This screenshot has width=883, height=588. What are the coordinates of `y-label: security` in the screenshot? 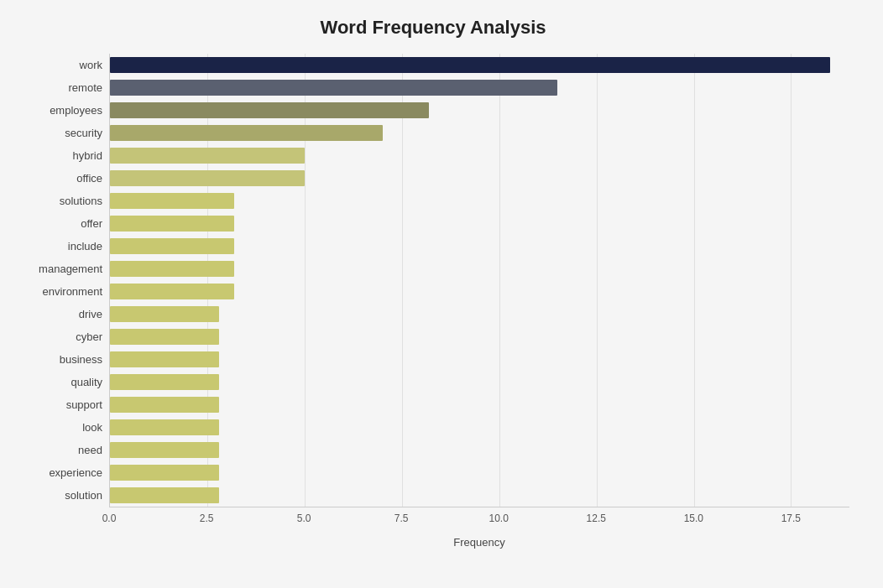 It's located at (84, 133).